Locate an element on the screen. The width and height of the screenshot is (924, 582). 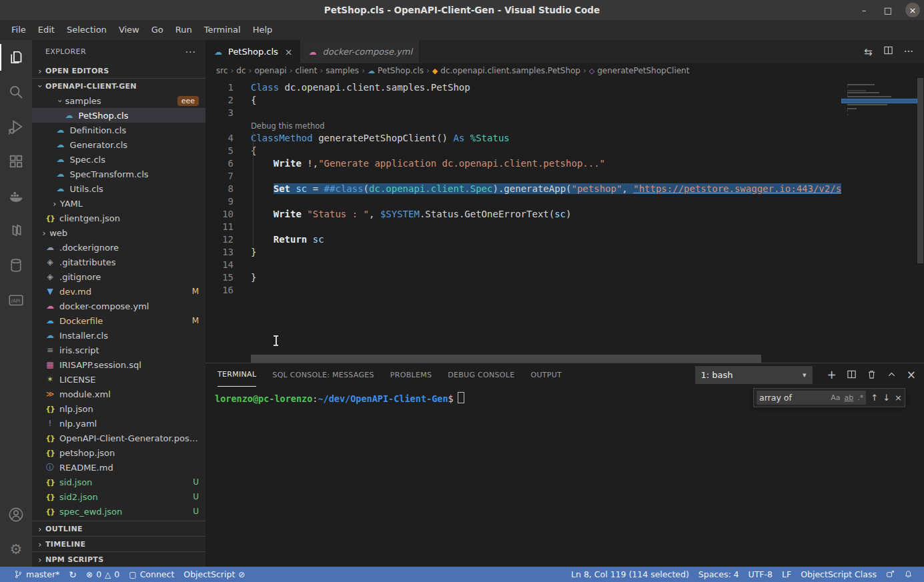
sidebar-section-npm-scripts: ›NPM SCRIPTS is located at coordinates (119, 559).